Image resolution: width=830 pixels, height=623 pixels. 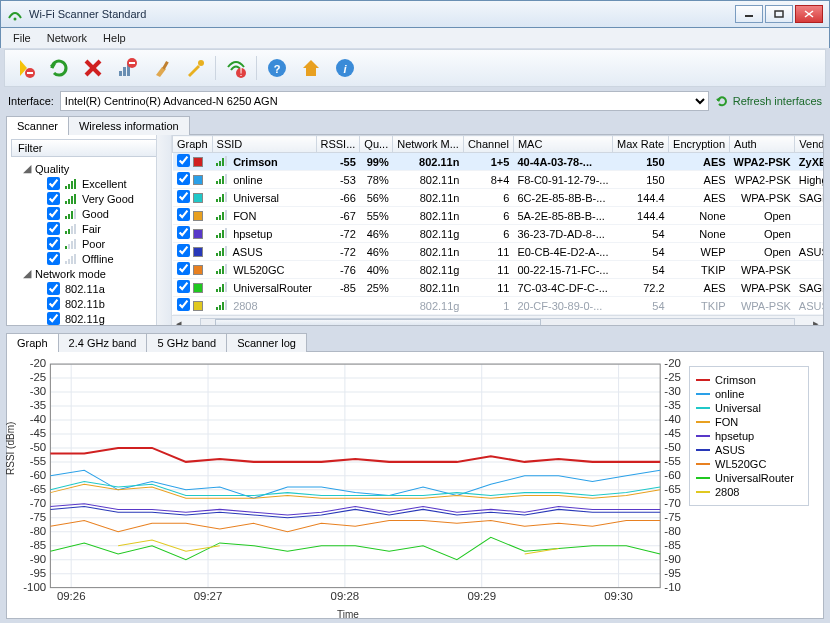 I want to click on refresh-button, so click(x=59, y=68).